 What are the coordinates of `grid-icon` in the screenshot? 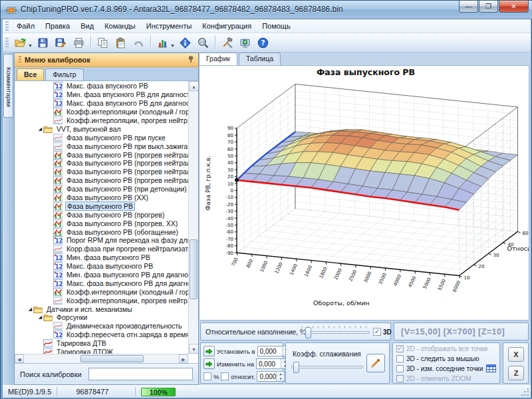 It's located at (491, 369).